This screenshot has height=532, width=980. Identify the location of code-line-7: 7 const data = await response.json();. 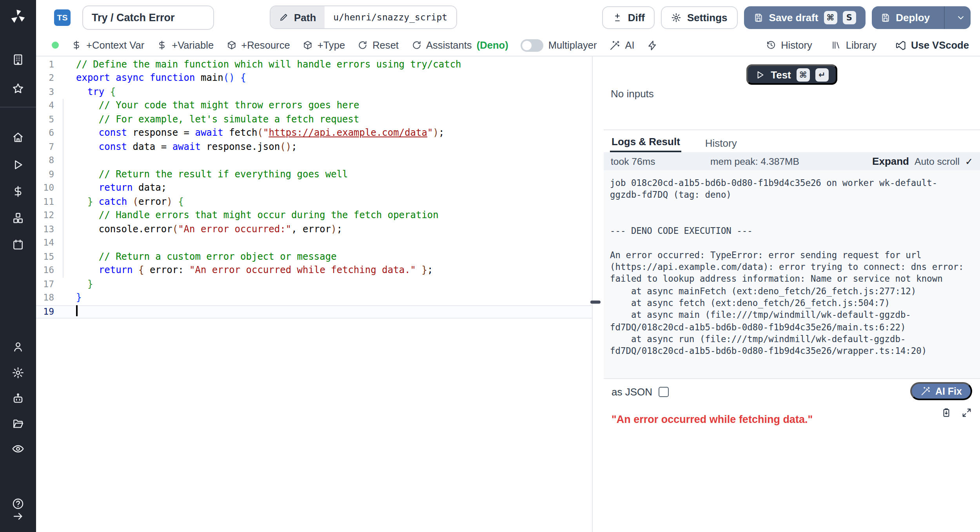
(314, 147).